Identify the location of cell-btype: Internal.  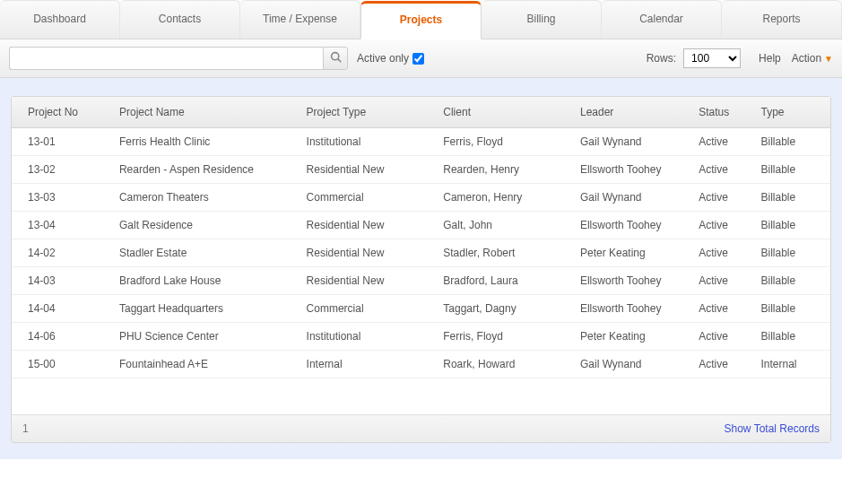
(792, 364).